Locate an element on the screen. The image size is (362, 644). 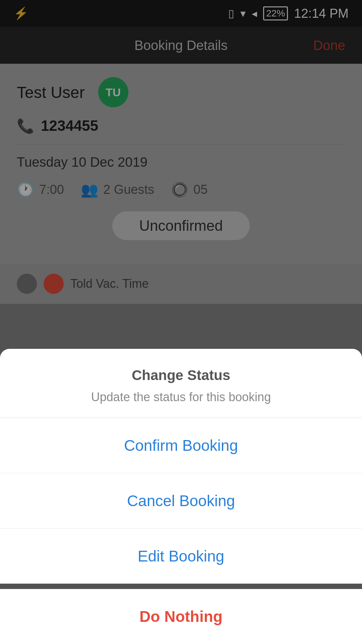
cancel-booking-label: Cancel Booking is located at coordinates (181, 501).